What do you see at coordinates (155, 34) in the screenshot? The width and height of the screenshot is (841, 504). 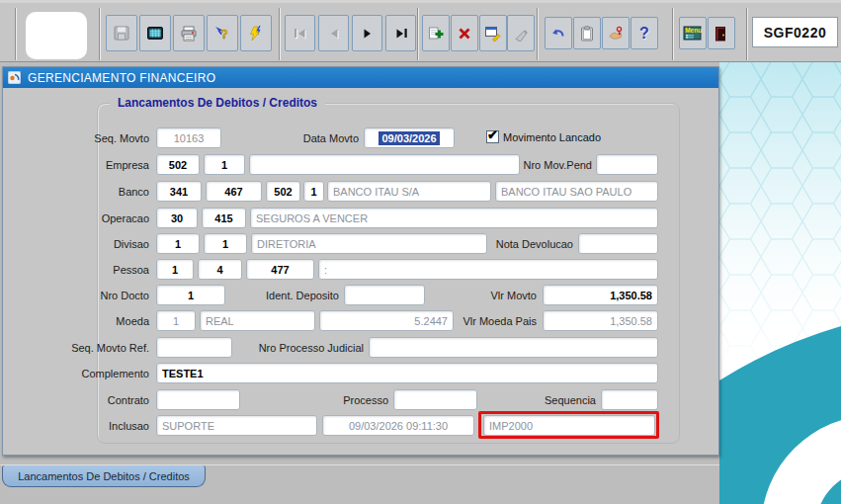 I see `screen-button` at bounding box center [155, 34].